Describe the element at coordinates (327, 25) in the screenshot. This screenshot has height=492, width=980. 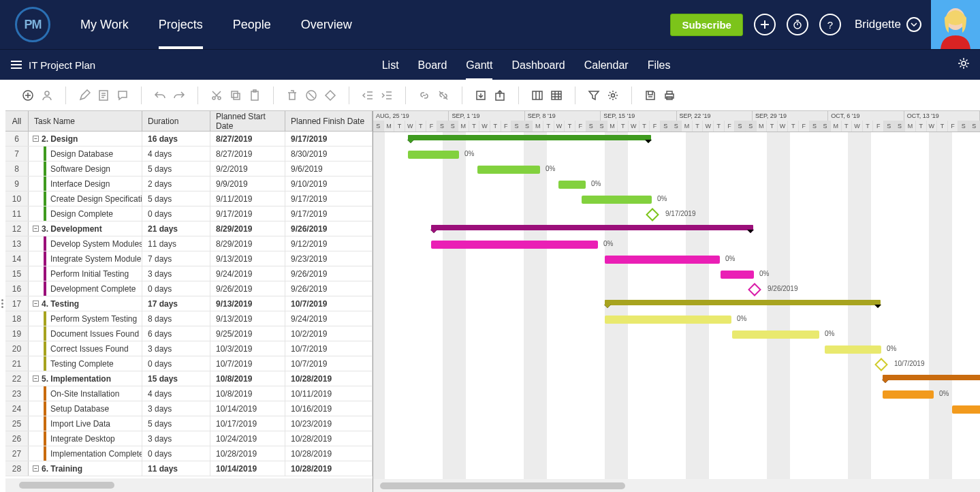
I see `nav-overview: Overview` at that location.